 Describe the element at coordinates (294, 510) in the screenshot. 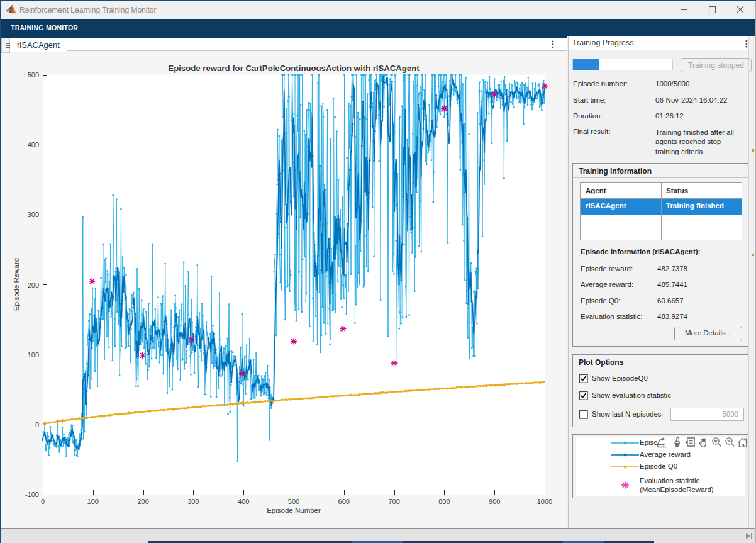

I see `svg-text: Episode Number` at that location.